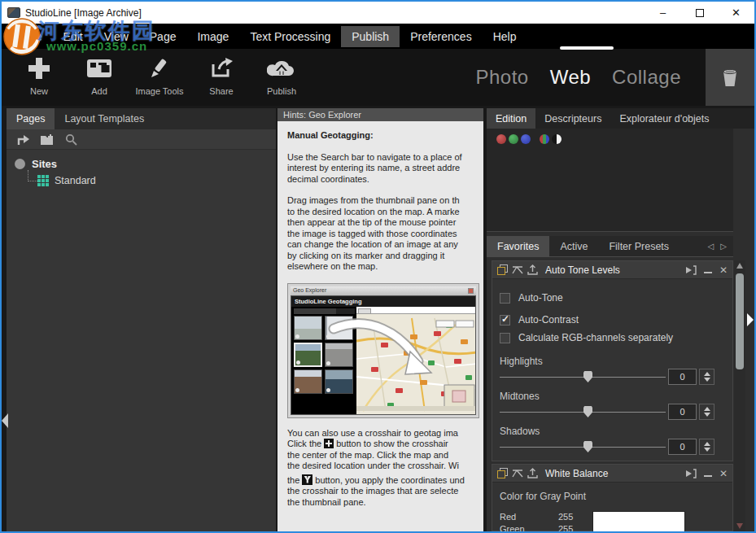  I want to click on midtones-slider-thumb, so click(588, 412).